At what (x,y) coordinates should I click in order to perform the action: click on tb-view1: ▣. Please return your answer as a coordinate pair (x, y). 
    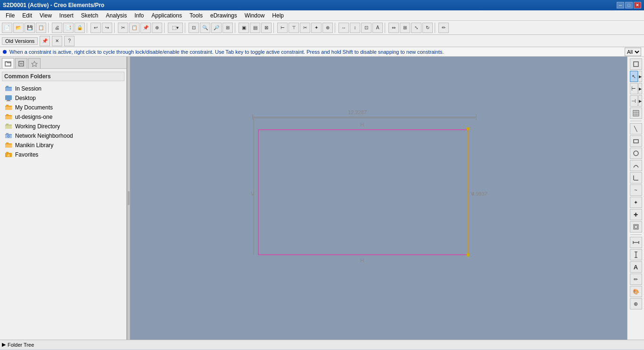
    Looking at the image, I should click on (244, 28).